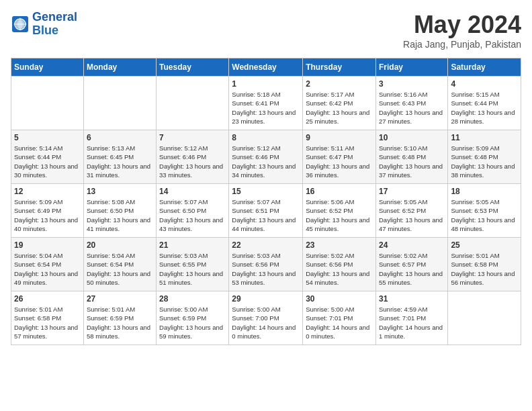 Image resolution: width=532 pixels, height=411 pixels. What do you see at coordinates (339, 245) in the screenshot?
I see `day-number: 23` at bounding box center [339, 245].